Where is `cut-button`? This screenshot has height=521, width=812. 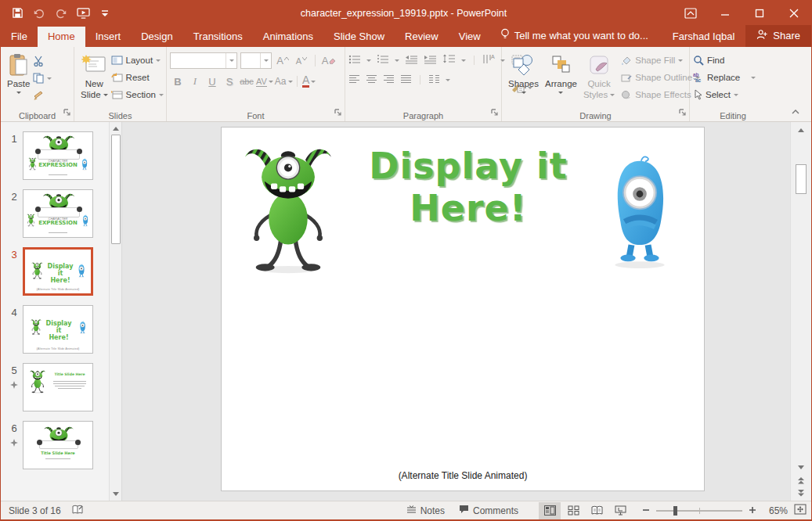 cut-button is located at coordinates (42, 61).